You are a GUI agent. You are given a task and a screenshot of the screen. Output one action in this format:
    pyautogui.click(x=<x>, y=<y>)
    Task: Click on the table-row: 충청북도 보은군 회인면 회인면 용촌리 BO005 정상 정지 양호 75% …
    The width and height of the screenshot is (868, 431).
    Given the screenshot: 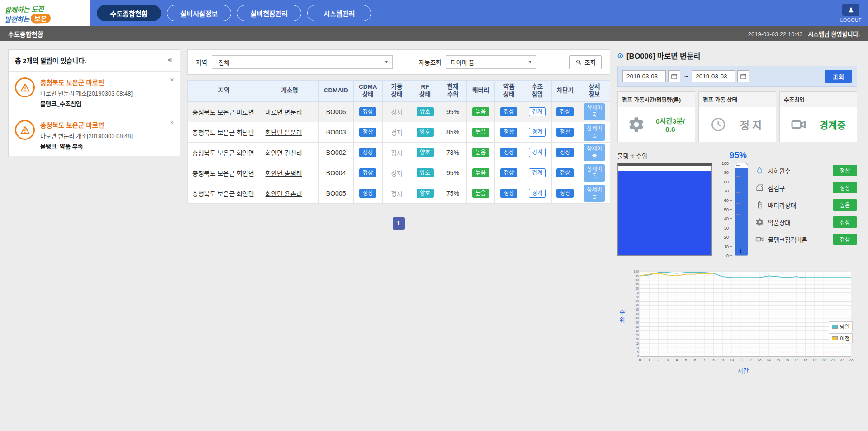 What is the action you would take?
    pyautogui.click(x=399, y=193)
    